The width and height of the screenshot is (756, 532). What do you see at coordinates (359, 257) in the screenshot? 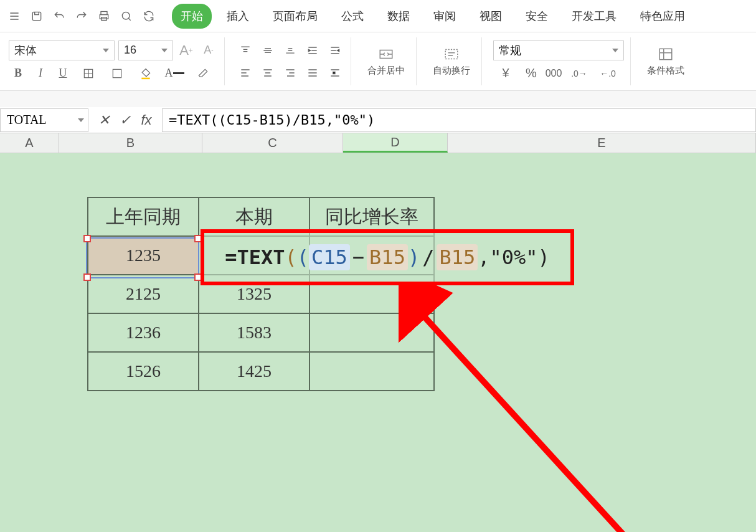
I see `minus-op: −` at bounding box center [359, 257].